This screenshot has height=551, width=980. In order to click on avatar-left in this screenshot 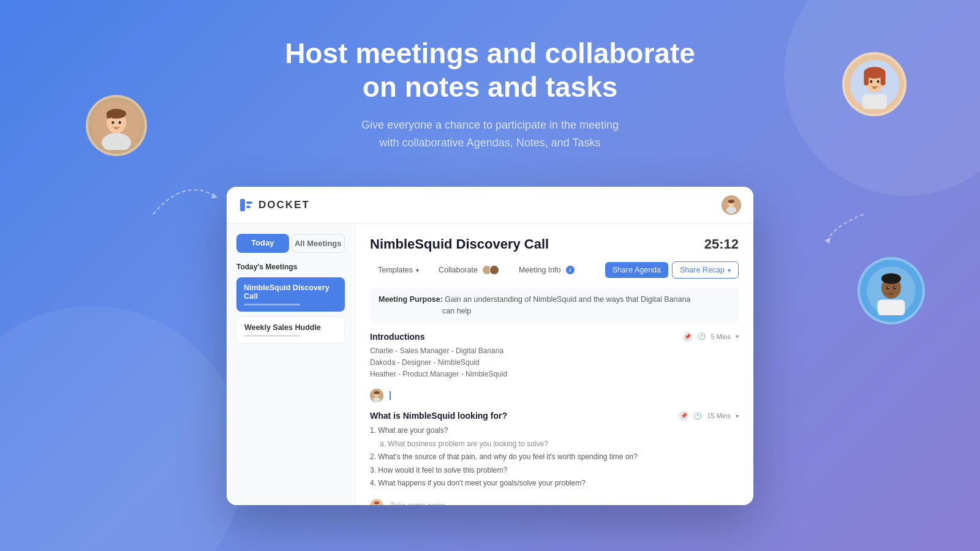, I will do `click(116, 126)`.